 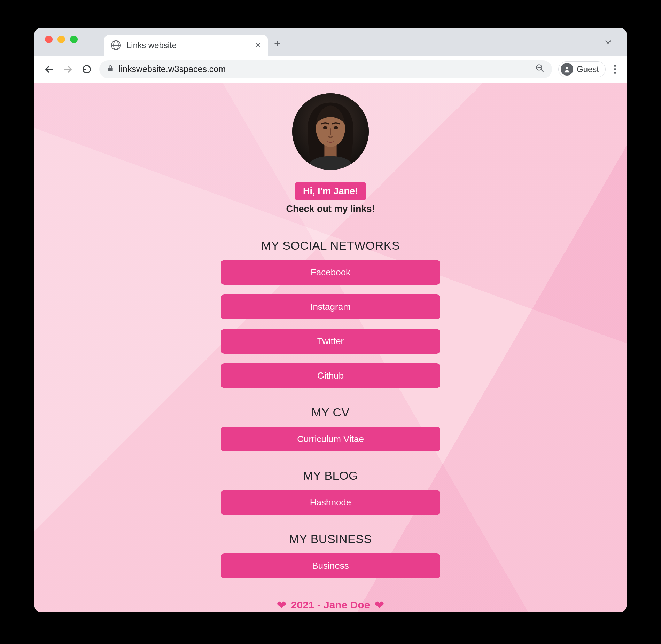 I want to click on globe-icon, so click(x=116, y=45).